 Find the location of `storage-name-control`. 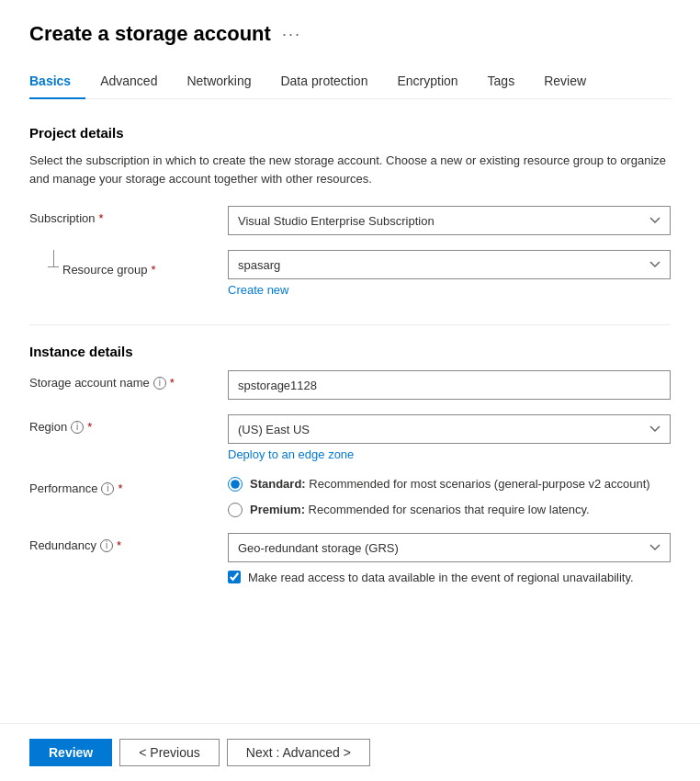

storage-name-control is located at coordinates (449, 385).